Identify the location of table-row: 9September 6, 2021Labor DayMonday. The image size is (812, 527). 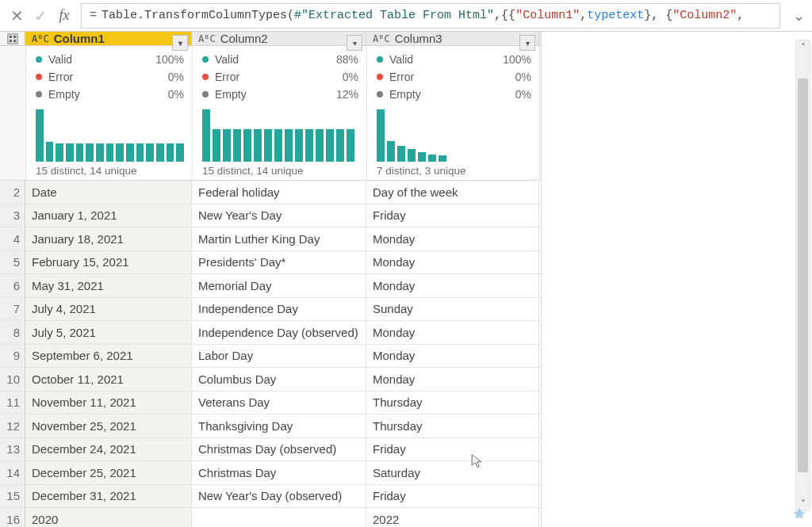
(270, 357).